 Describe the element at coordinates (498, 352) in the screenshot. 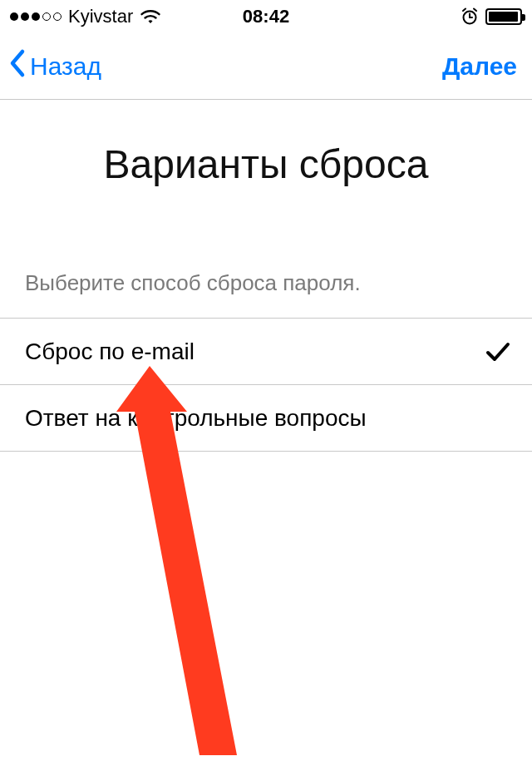

I see `checkmark-icon` at that location.